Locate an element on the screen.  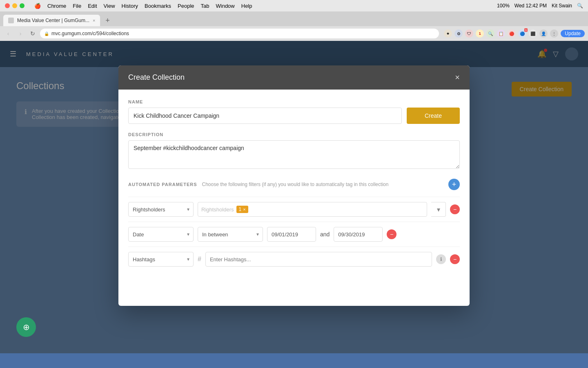
tag-remove-icon: × is located at coordinates (244, 209).